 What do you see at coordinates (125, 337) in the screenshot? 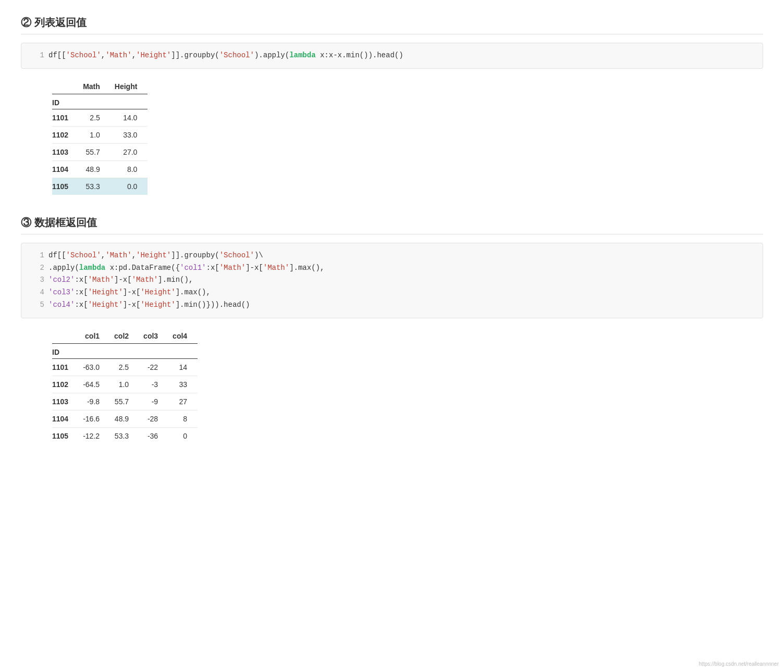
I see `column-header: col2` at bounding box center [125, 337].